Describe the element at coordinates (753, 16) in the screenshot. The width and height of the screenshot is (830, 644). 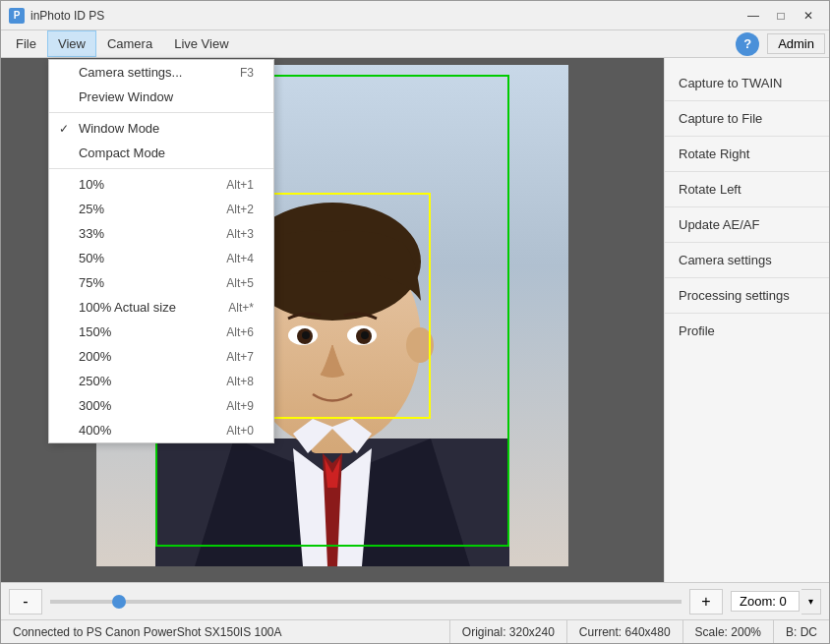
I see `minimize-button: —` at that location.